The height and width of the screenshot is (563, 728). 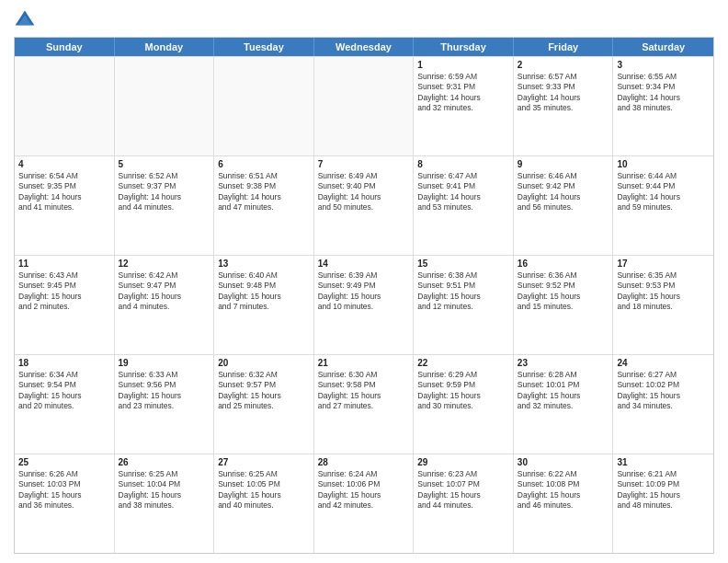 What do you see at coordinates (165, 396) in the screenshot?
I see `cell-line-19-2: Daylight: 15 hours` at bounding box center [165, 396].